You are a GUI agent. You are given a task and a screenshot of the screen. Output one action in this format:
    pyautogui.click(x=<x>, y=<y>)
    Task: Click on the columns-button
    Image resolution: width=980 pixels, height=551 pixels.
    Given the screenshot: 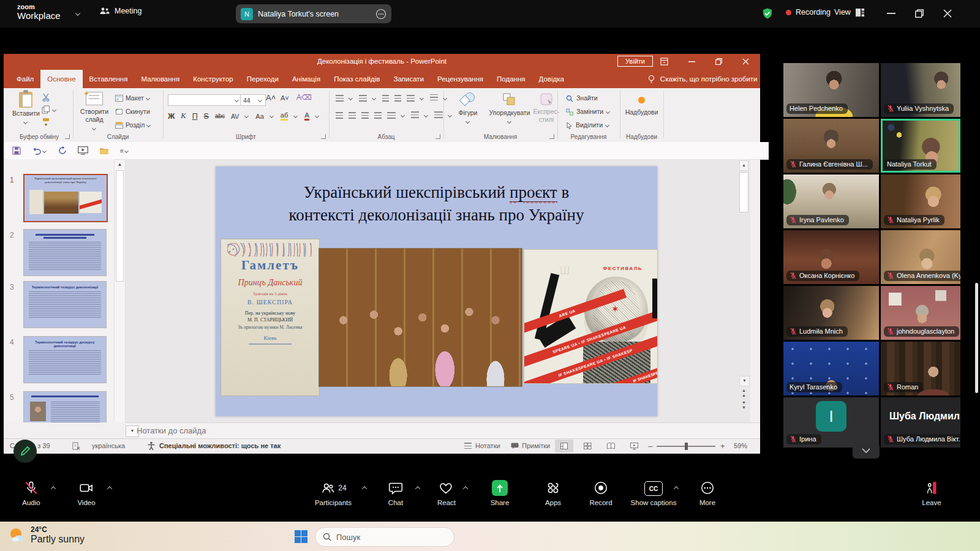 What is the action you would take?
    pyautogui.click(x=391, y=115)
    